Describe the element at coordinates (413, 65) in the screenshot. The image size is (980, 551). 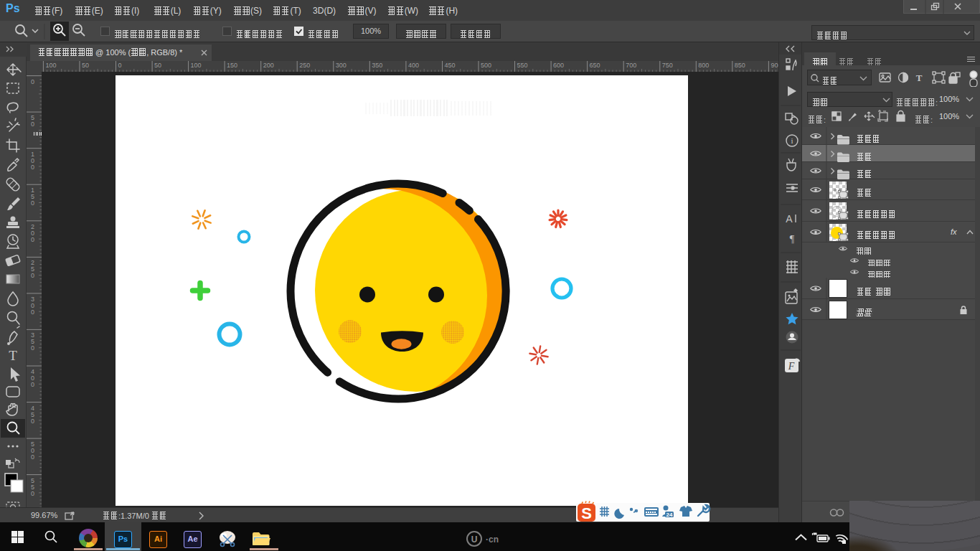
I see `svg-text: 400` at that location.